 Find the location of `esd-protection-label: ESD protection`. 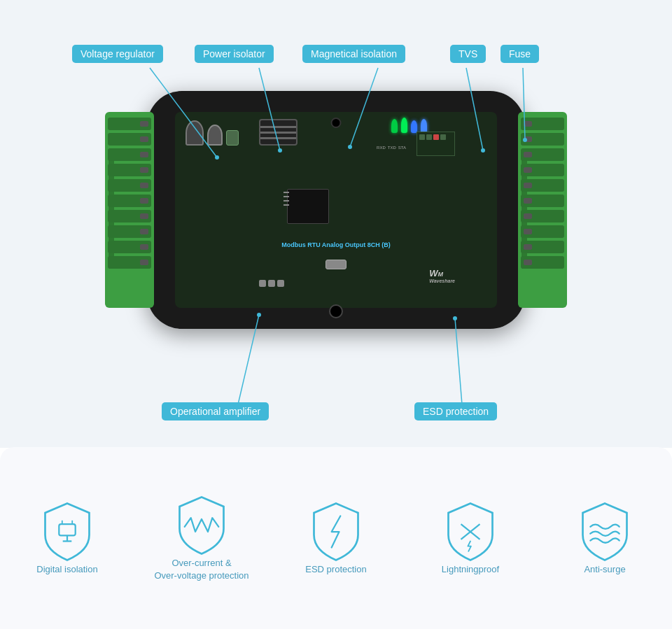

esd-protection-label: ESD protection is located at coordinates (456, 411).